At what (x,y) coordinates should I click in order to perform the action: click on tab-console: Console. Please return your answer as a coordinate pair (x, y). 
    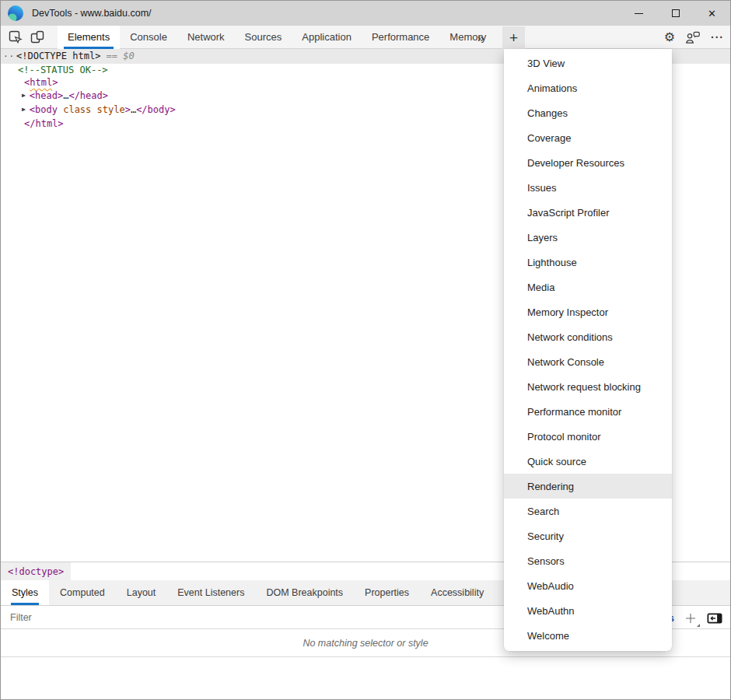
    Looking at the image, I should click on (149, 37).